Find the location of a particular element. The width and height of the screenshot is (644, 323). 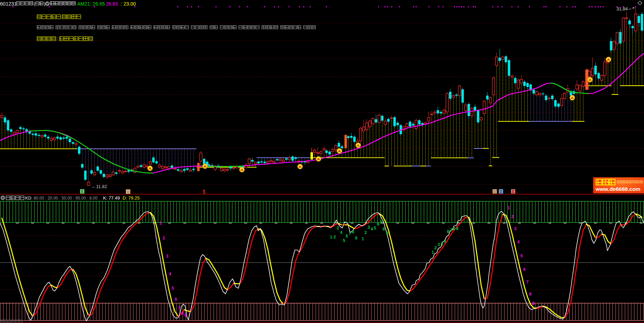

svg-text: 601231 is located at coordinates (8, 4).